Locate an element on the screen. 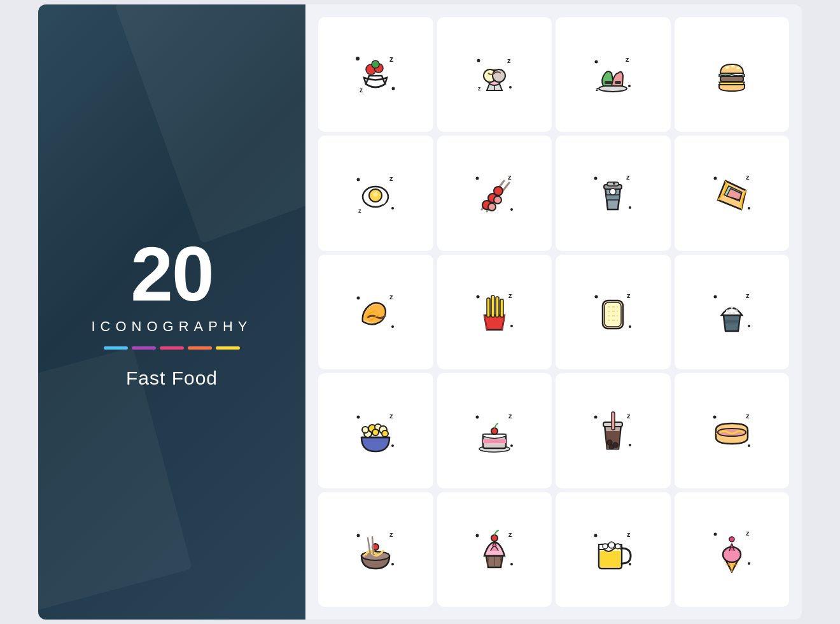 This screenshot has height=624, width=840. icon-card-fried-egg: z z is located at coordinates (375, 194).